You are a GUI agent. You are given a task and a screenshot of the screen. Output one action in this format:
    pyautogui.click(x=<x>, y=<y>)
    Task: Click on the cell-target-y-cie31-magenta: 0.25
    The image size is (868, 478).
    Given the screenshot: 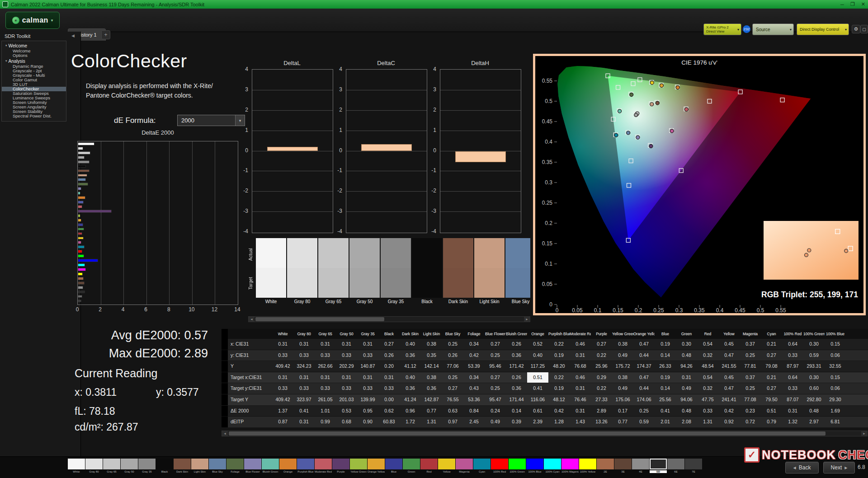 What is the action you would take?
    pyautogui.click(x=750, y=389)
    